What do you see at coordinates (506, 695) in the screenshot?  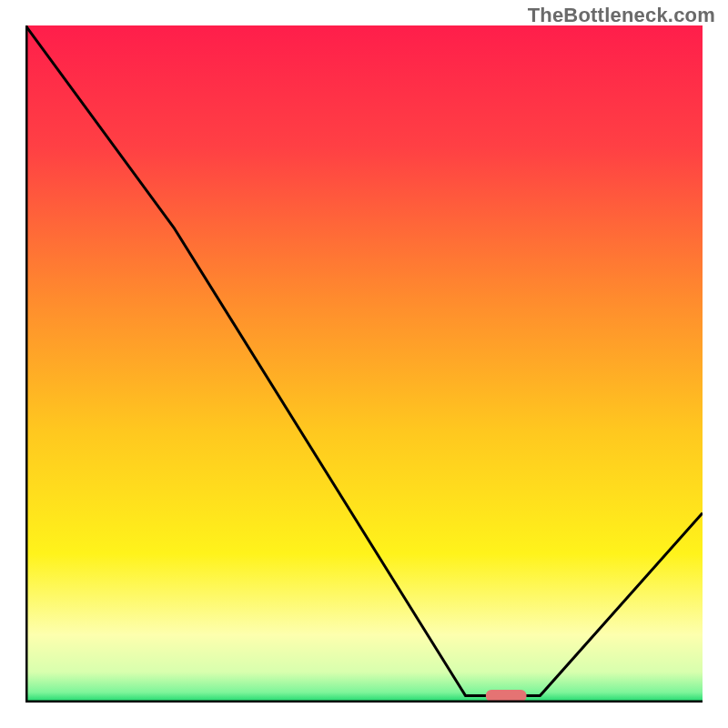 I see `optimum-marker` at bounding box center [506, 695].